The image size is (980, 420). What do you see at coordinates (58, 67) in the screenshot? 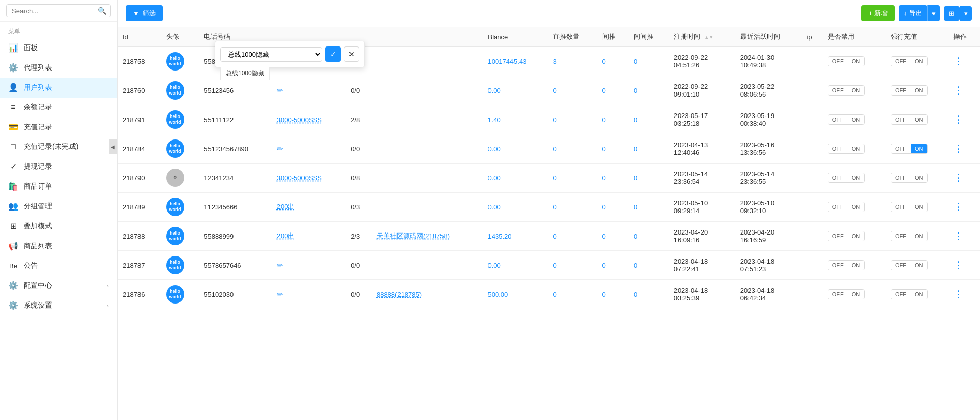
I see `sidebar-item-agent-list: ⚙️ 代理列表` at bounding box center [58, 67].